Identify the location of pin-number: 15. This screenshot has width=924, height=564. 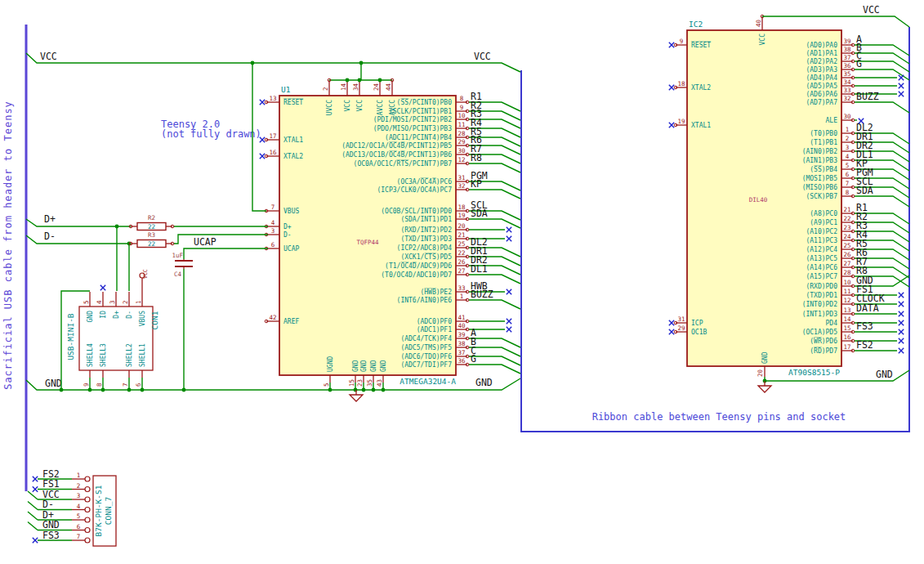
(351, 383).